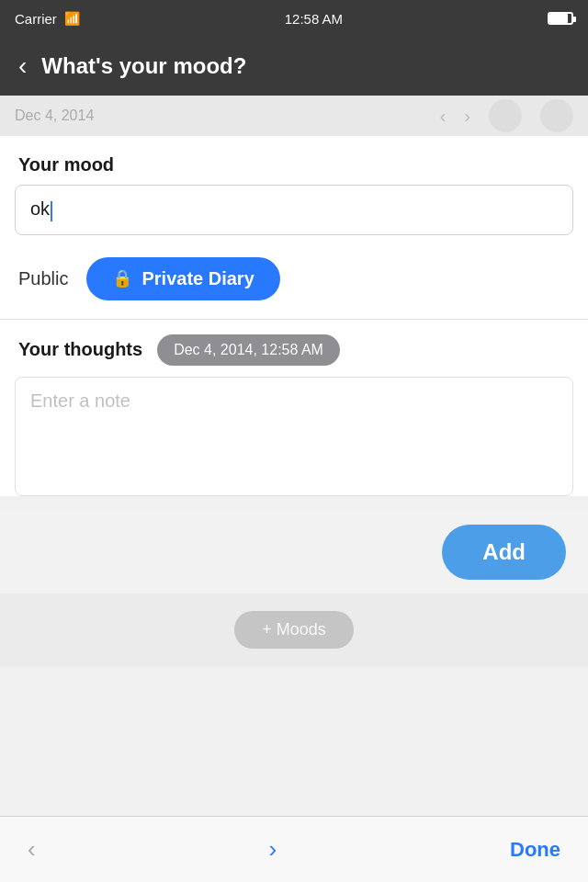 This screenshot has width=588, height=882. I want to click on page-title: What's your mood?, so click(143, 66).